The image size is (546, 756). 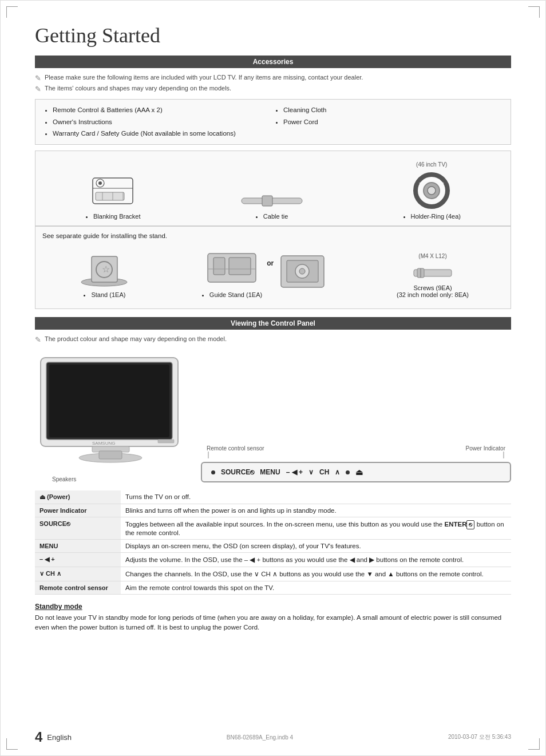 I want to click on control-desc: Toggles between all the available input …, so click(x=316, y=529).